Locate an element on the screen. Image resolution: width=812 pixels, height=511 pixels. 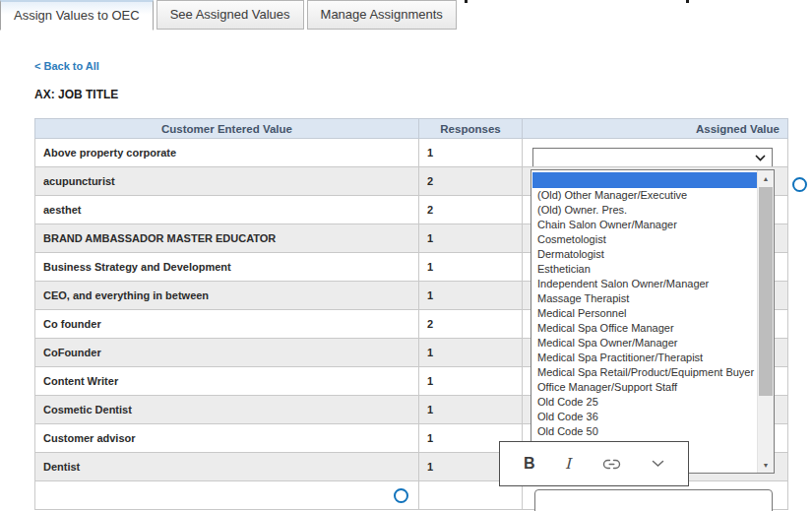
customer-entered-value-cell: Customer advisor is located at coordinates (227, 439).